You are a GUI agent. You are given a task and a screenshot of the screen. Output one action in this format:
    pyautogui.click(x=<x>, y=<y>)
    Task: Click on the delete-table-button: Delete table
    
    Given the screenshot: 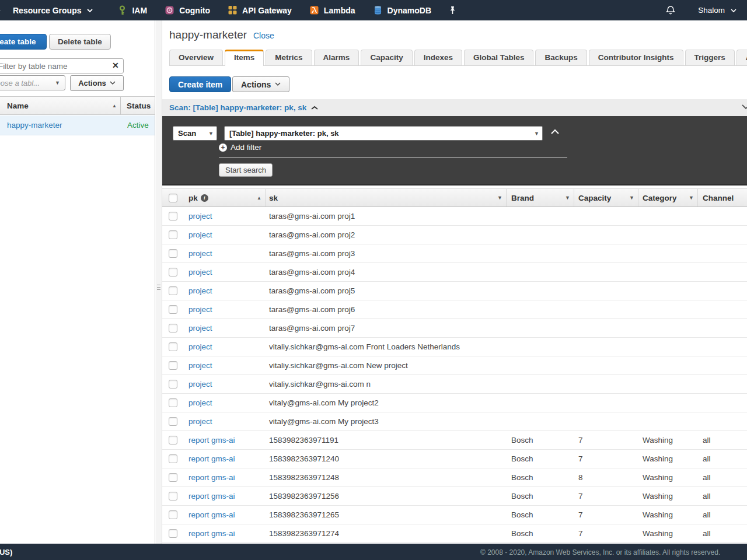 What is the action you would take?
    pyautogui.click(x=80, y=42)
    